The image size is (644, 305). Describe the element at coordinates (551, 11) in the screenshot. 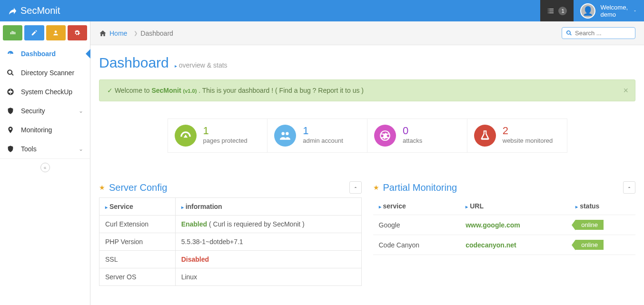

I see `list-icon` at that location.